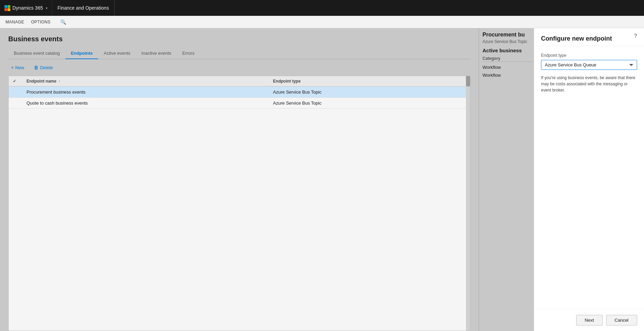  I want to click on cancel-button: Cancel, so click(622, 320).